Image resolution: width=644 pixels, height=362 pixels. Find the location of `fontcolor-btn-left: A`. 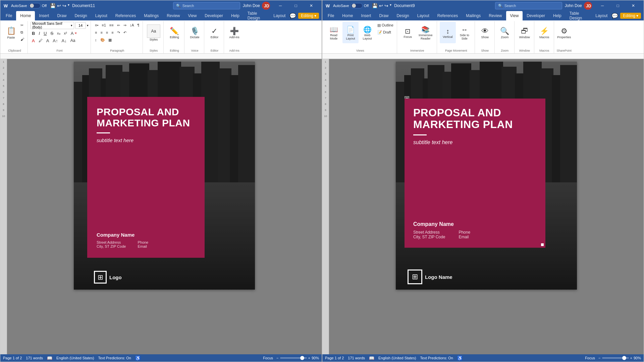

fontcolor-btn-left: A is located at coordinates (34, 41).